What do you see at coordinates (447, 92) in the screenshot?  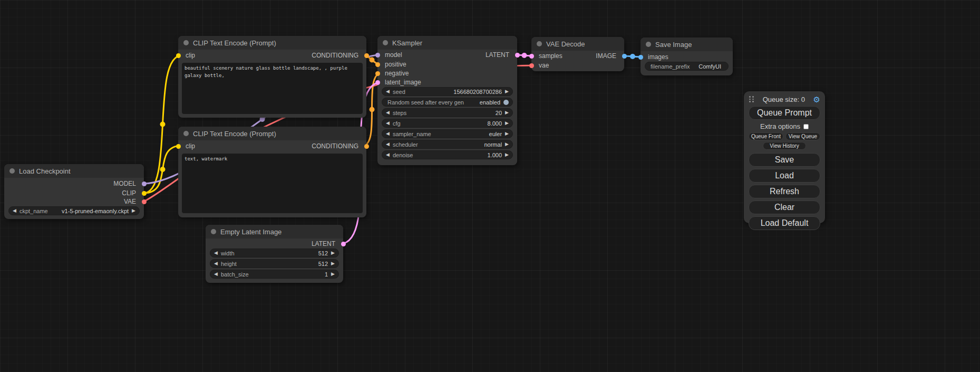 I see `seed-widget: ◀ seed 156680208700286 ▶` at bounding box center [447, 92].